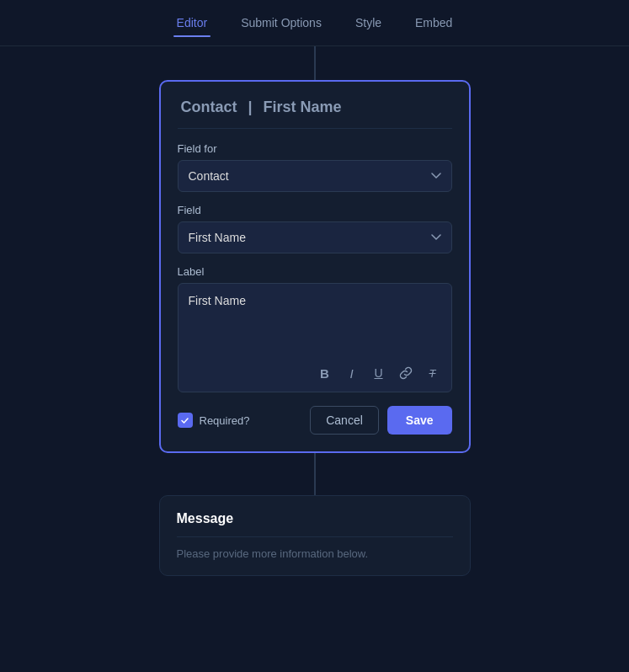 Image resolution: width=629 pixels, height=672 pixels. Describe the element at coordinates (315, 271) in the screenshot. I see `label-section-label: Label` at that location.